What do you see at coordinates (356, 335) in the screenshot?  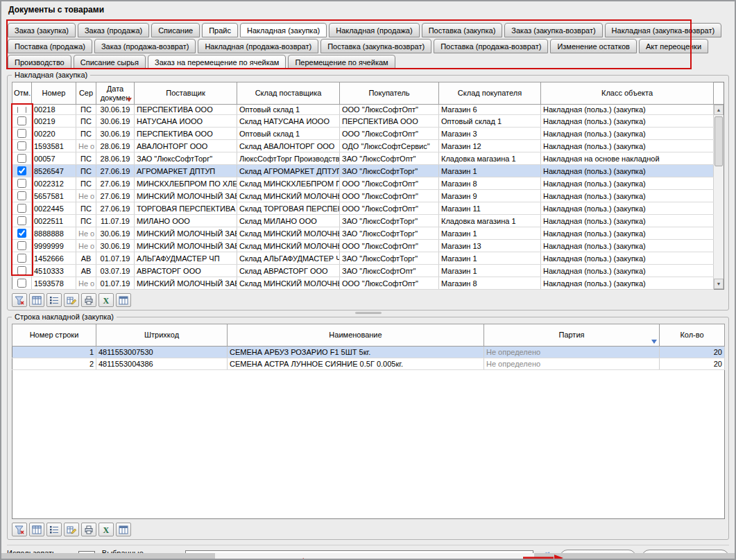 I see `col-header-name: Наименование` at bounding box center [356, 335].